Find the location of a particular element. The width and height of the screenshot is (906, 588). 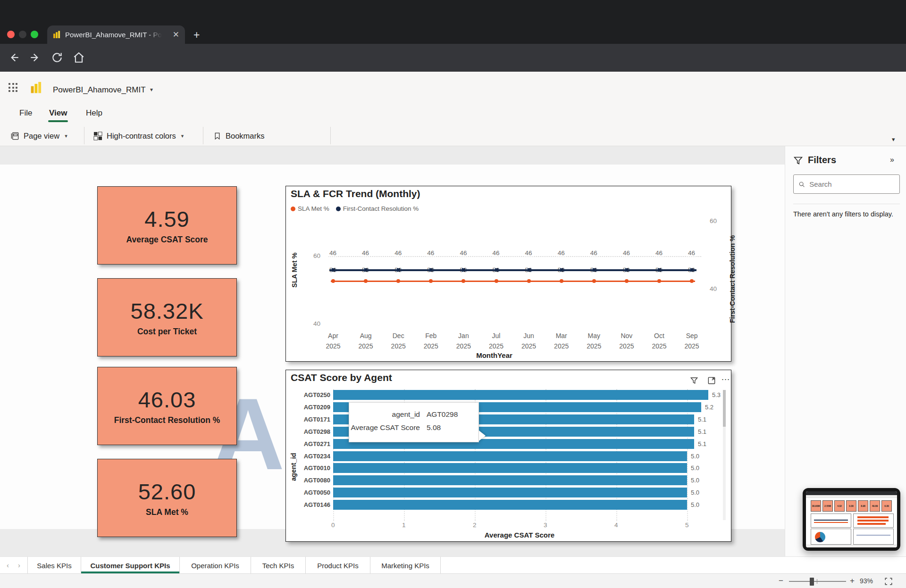

kpi-card: 46.03First-Contact Resolution % is located at coordinates (167, 406).